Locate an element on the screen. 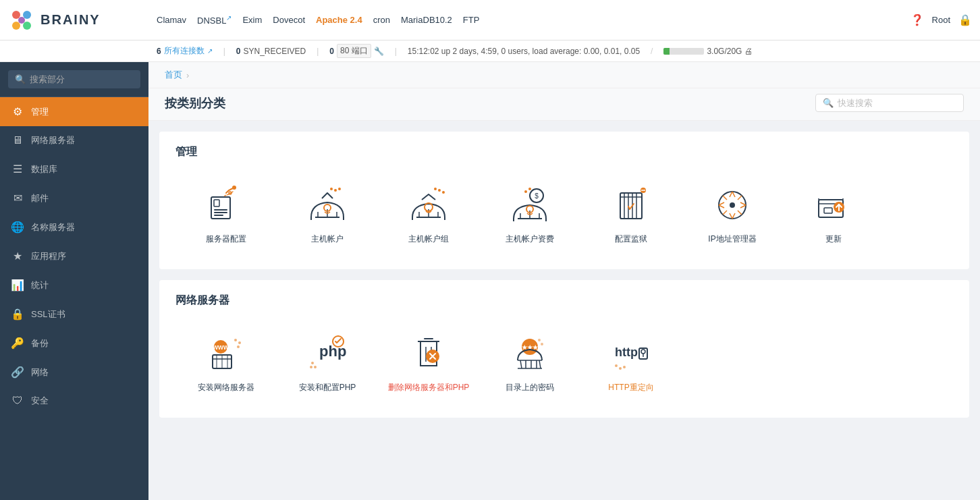 Image resolution: width=980 pixels, height=500 pixels. storage-text: 3.0G/20G is located at coordinates (724, 51).